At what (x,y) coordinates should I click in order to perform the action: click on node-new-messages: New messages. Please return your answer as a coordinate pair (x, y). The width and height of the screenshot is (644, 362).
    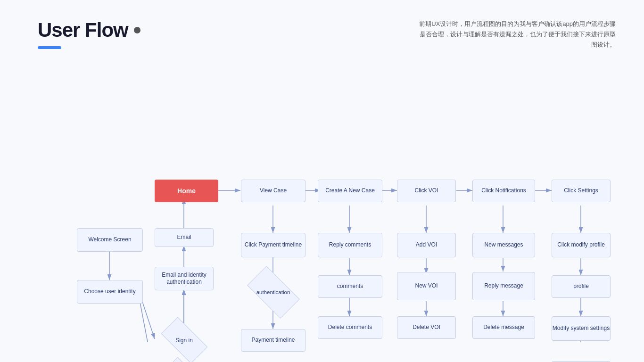
    Looking at the image, I should click on (504, 245).